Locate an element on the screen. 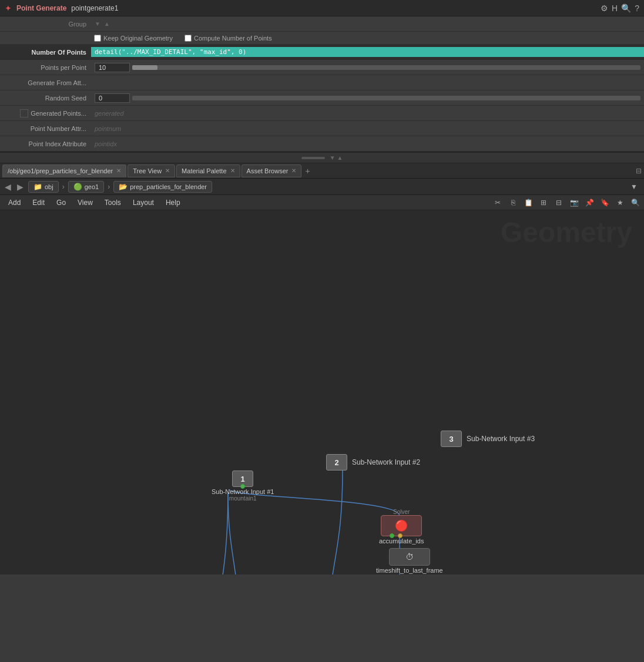  path-network: 📂 prep_particles_for_blender is located at coordinates (163, 187).